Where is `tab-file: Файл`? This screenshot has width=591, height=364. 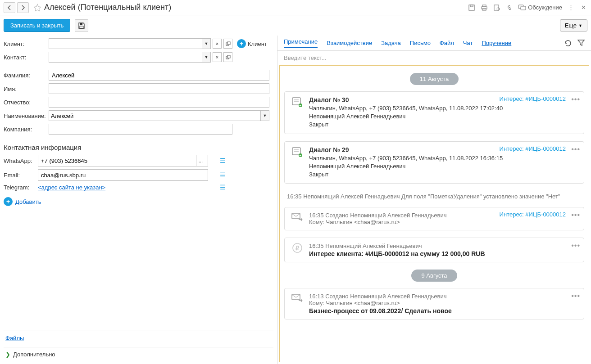
tab-file: Файл is located at coordinates (447, 43).